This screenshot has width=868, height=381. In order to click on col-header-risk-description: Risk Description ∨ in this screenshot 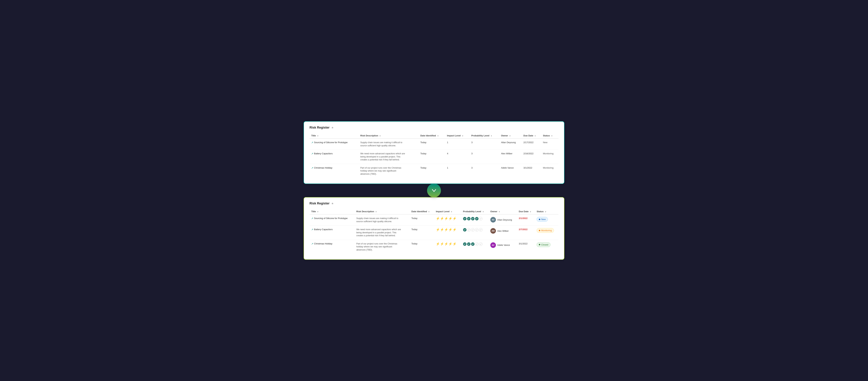, I will do `click(389, 136)`.